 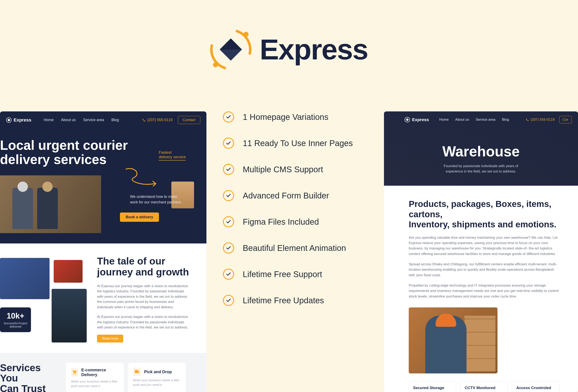 I want to click on brand-header: Express, so click(x=289, y=49).